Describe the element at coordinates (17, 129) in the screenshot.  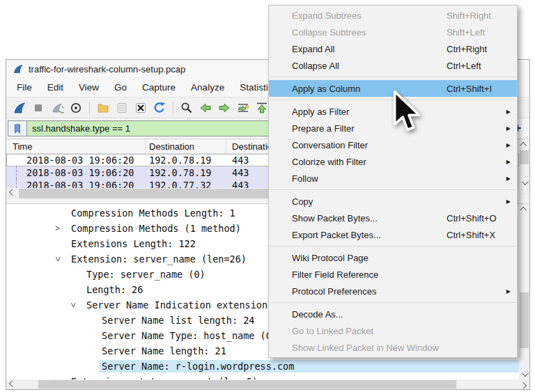
I see `bookmark-icon` at that location.